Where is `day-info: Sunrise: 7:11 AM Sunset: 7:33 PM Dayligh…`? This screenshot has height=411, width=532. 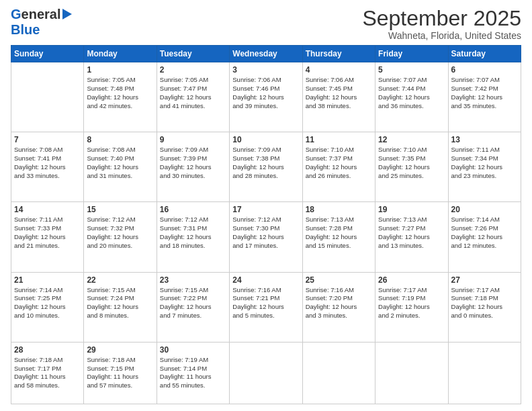 day-info: Sunrise: 7:11 AM Sunset: 7:33 PM Dayligh… is located at coordinates (47, 232).